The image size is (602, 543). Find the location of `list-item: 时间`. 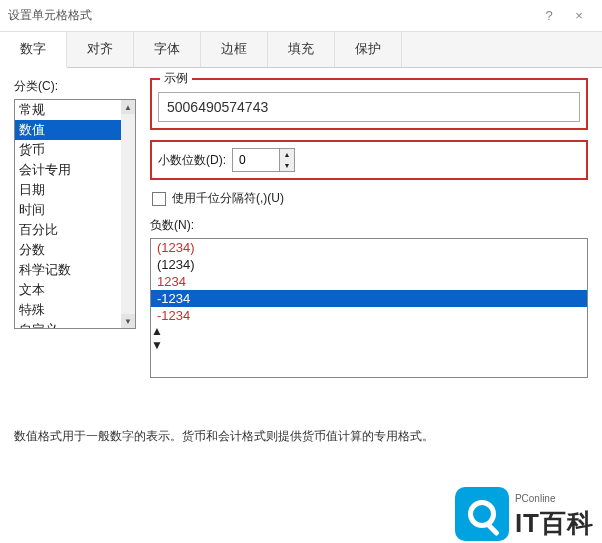

list-item: 时间 is located at coordinates (75, 210).